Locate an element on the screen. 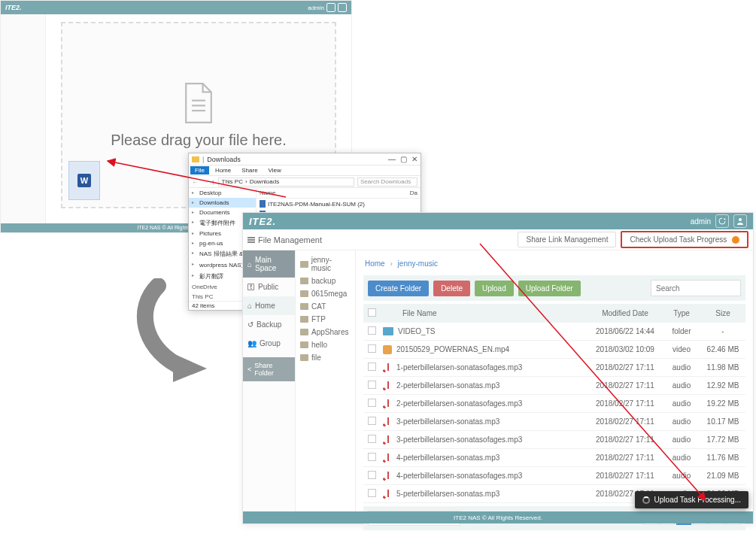 Image resolution: width=756 pixels, height=534 pixels. col-modified: Modified Date is located at coordinates (625, 313).